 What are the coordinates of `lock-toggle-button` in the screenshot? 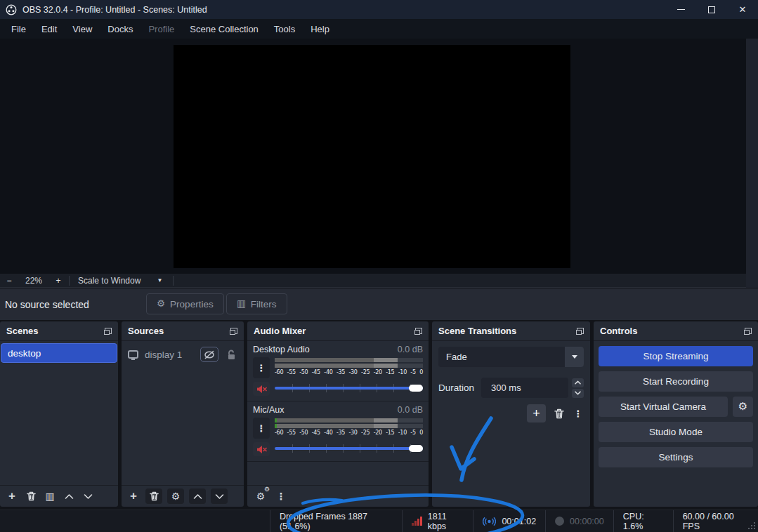 It's located at (231, 354).